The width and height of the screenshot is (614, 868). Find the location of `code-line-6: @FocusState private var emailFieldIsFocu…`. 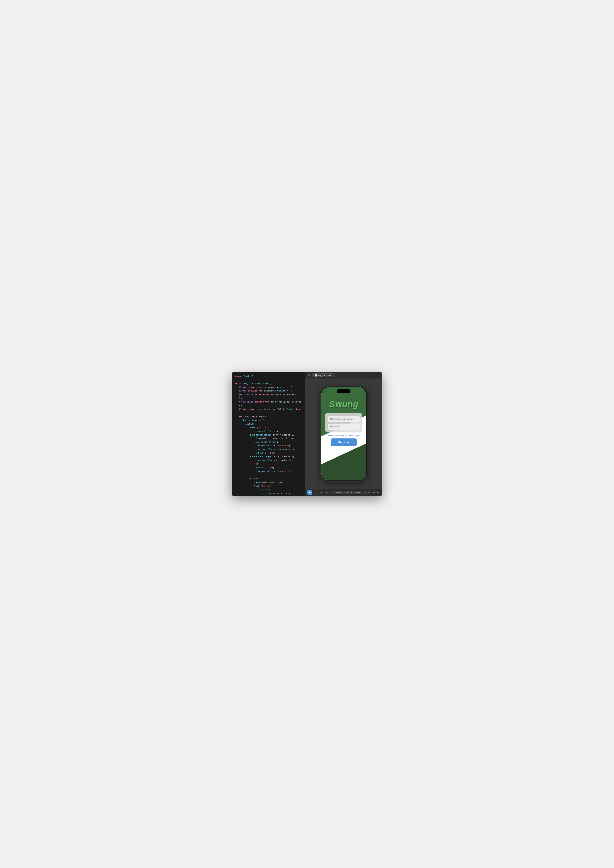

code-line-6: @FocusState private var emailFieldIsFocu… is located at coordinates (270, 397).